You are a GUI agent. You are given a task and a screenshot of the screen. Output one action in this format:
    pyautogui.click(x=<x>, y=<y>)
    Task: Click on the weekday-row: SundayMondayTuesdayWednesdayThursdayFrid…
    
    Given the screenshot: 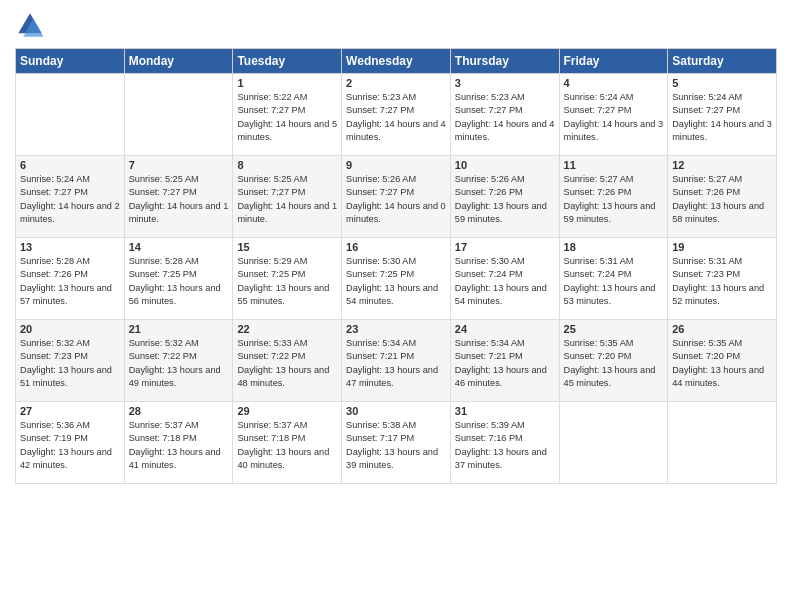 What is the action you would take?
    pyautogui.click(x=396, y=62)
    